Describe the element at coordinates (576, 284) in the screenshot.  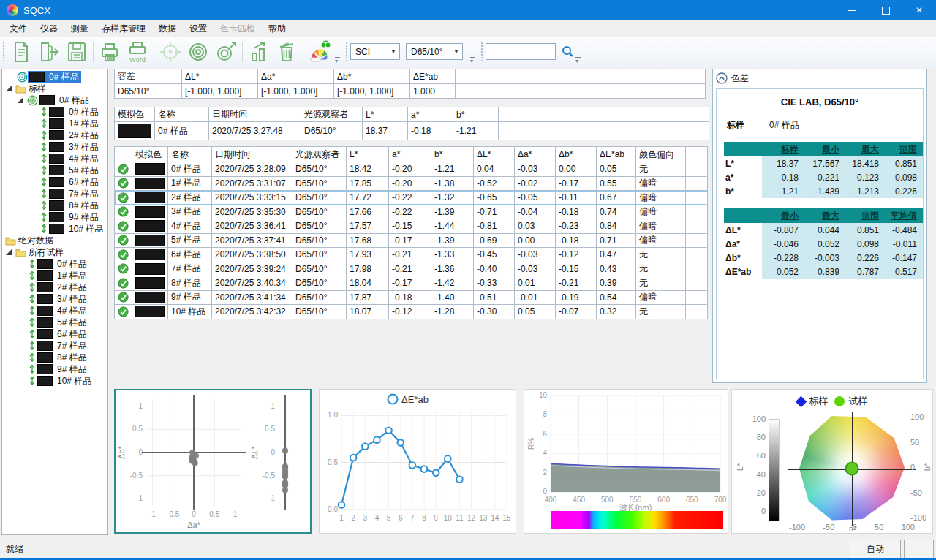
I see `cell: -0.21` at that location.